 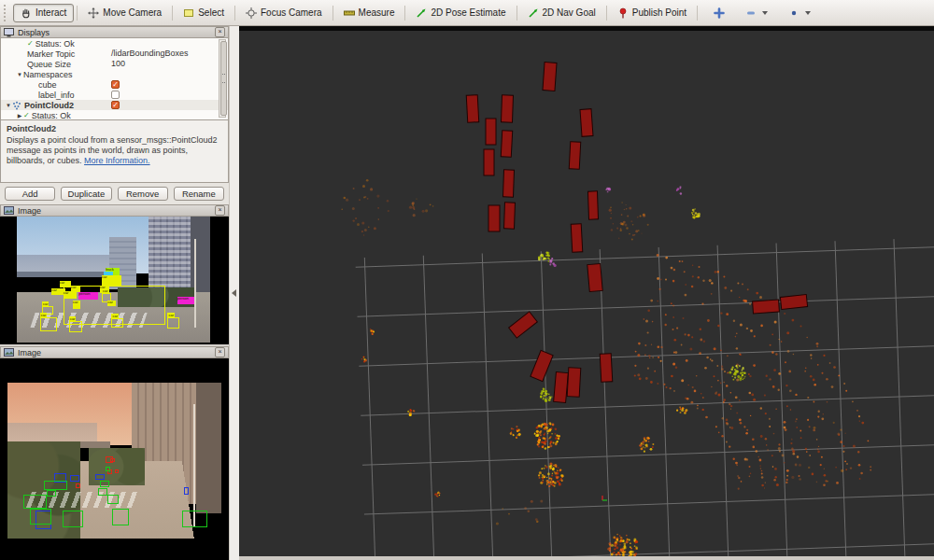 What do you see at coordinates (114, 95) in the screenshot?
I see `tree-row-label-info: label_info` at bounding box center [114, 95].